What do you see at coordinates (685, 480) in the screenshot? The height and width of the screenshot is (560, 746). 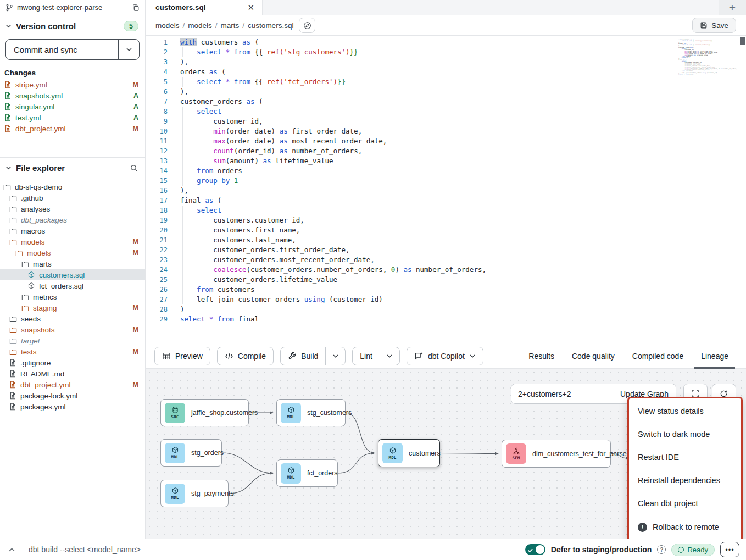 I see `menu-item-reinstall-dependencies: Reinstall dependencies` at bounding box center [685, 480].